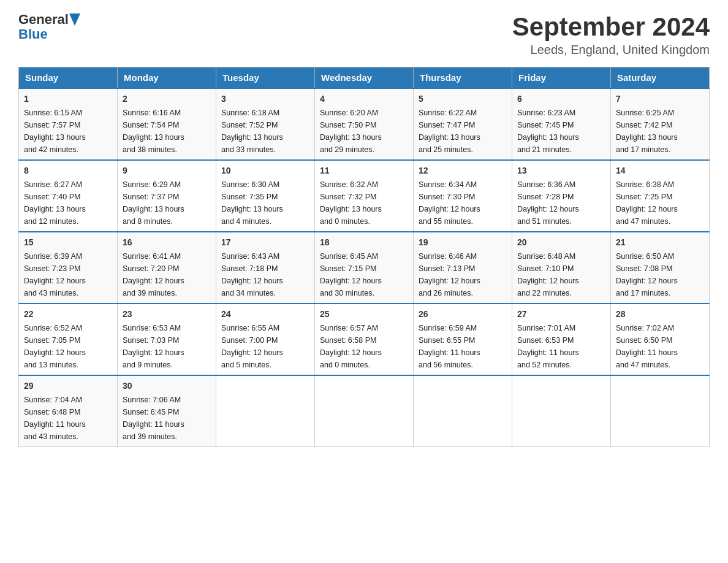 The image size is (728, 563). What do you see at coordinates (167, 243) in the screenshot?
I see `day-number: 16` at bounding box center [167, 243].